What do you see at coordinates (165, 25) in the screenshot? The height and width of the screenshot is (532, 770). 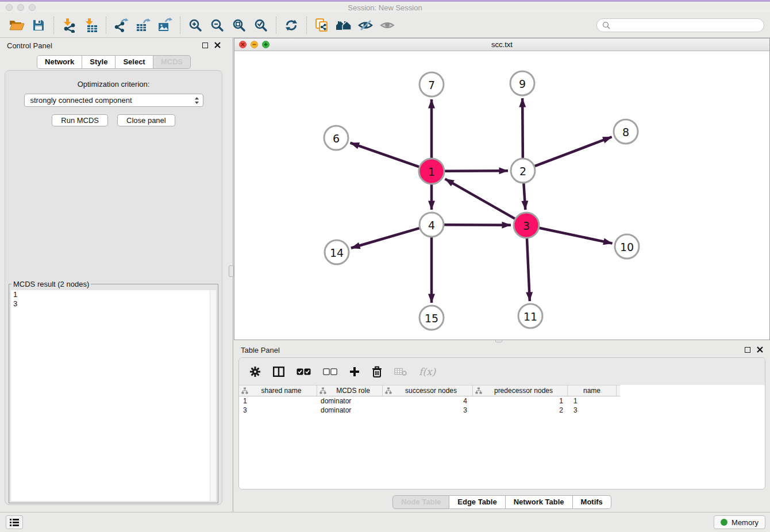 I see `export-image-icon` at bounding box center [165, 25].